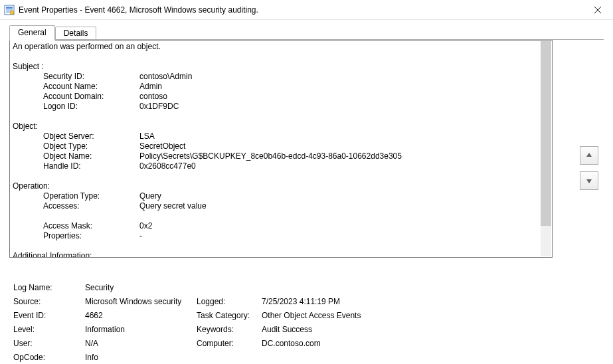 The width and height of the screenshot is (613, 364). Describe the element at coordinates (546, 134) in the screenshot. I see `scrollbar-thumb` at that location.